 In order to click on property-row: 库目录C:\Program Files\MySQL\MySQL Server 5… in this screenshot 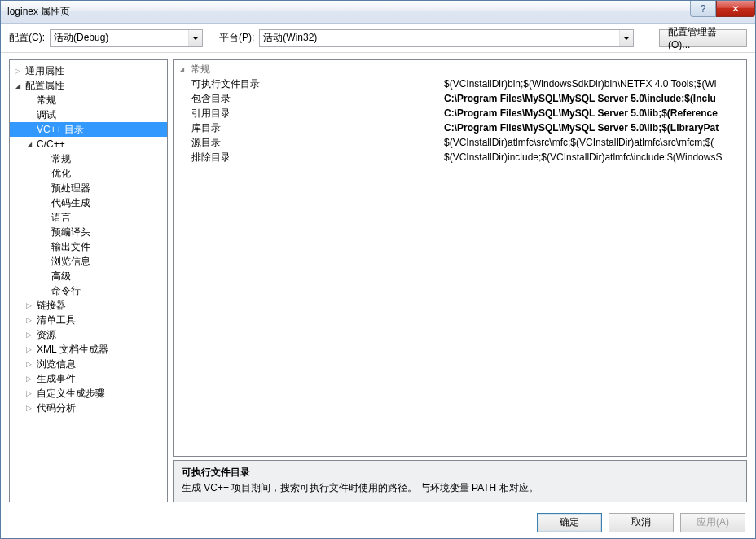, I will do `click(459, 128)`.